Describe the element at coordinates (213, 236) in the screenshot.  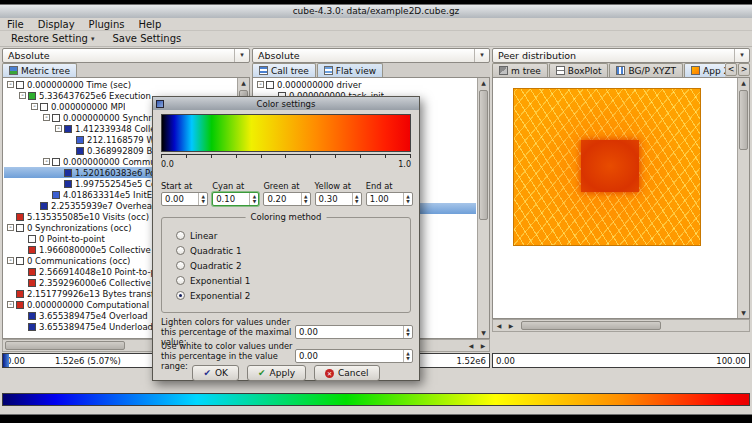
I see `radio-linear: Linear` at that location.